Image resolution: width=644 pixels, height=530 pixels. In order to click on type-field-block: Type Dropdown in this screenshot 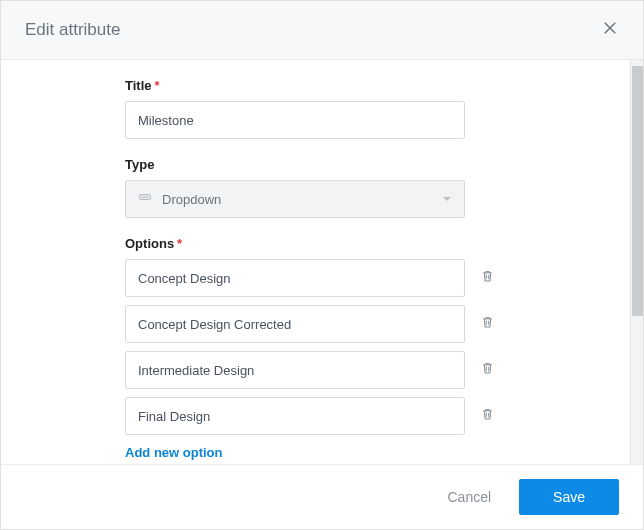, I will do `click(345, 188)`.